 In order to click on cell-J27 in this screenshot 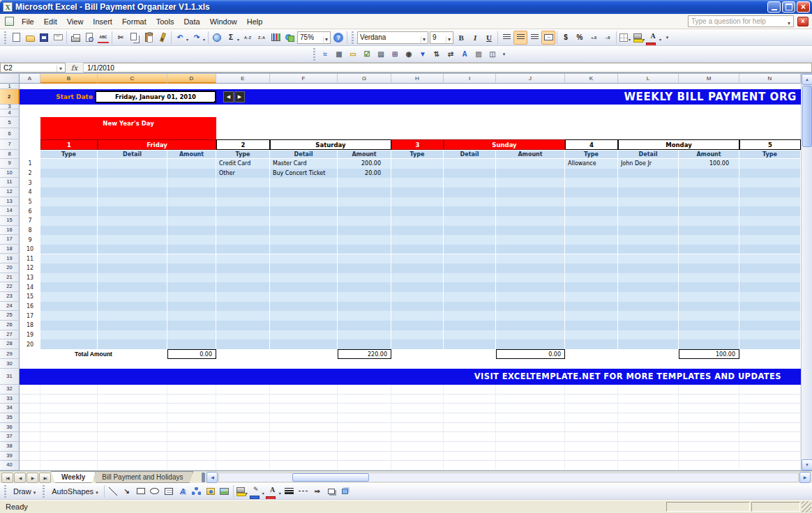, I will do `click(530, 335)`.